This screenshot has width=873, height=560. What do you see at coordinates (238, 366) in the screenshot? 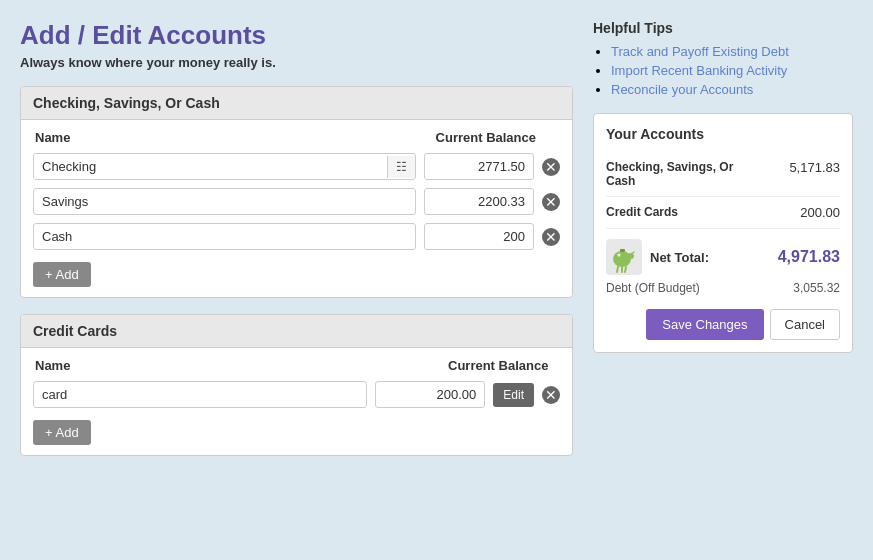
I see `cc-name-col-label: Name` at bounding box center [238, 366].